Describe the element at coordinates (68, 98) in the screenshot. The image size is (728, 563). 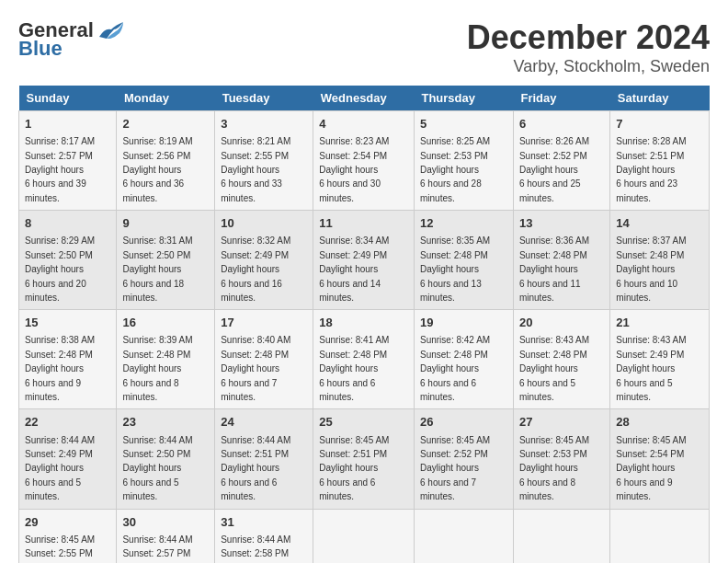
I see `header-sunday: Sunday` at that location.